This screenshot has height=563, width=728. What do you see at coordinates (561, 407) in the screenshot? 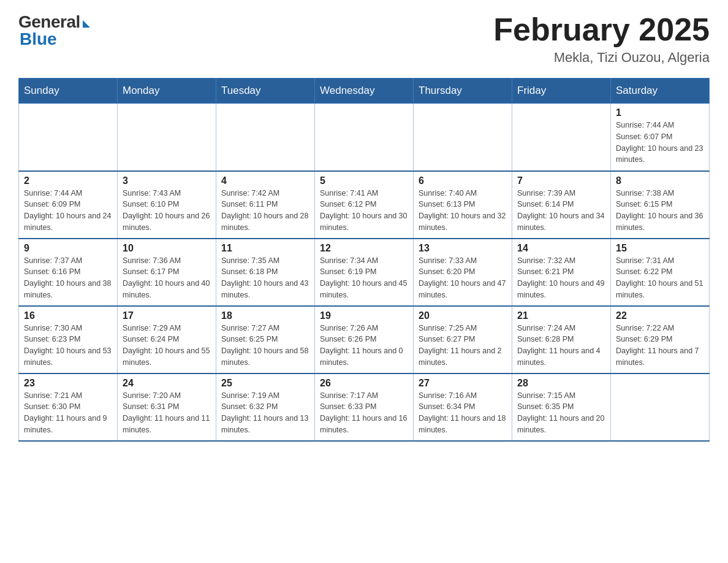
I see `calendar-cell: 28Sunrise: 7:15 AMSunset: 6:35 PMDayligh…` at bounding box center [561, 407].